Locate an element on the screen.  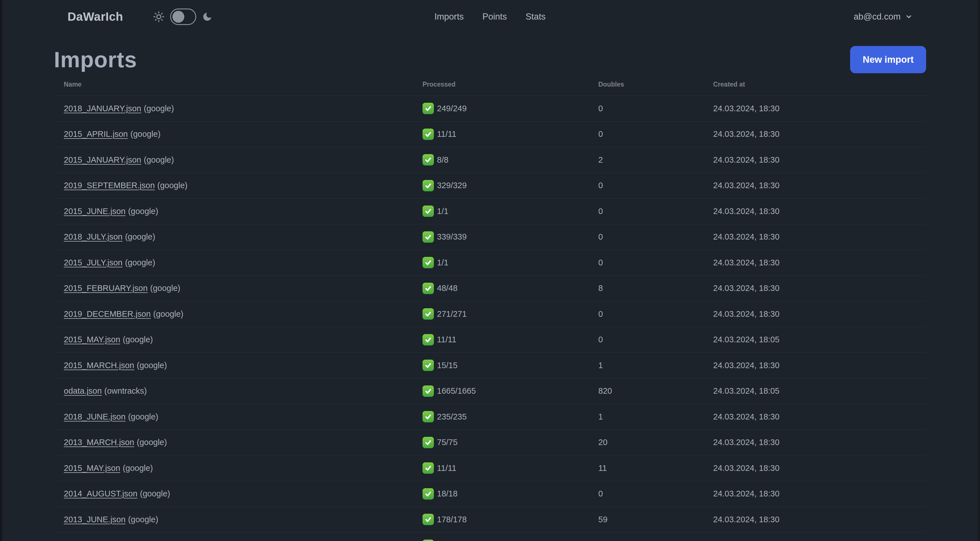
import-name-cell: 2014_AUGUST.json(google) is located at coordinates (243, 494).